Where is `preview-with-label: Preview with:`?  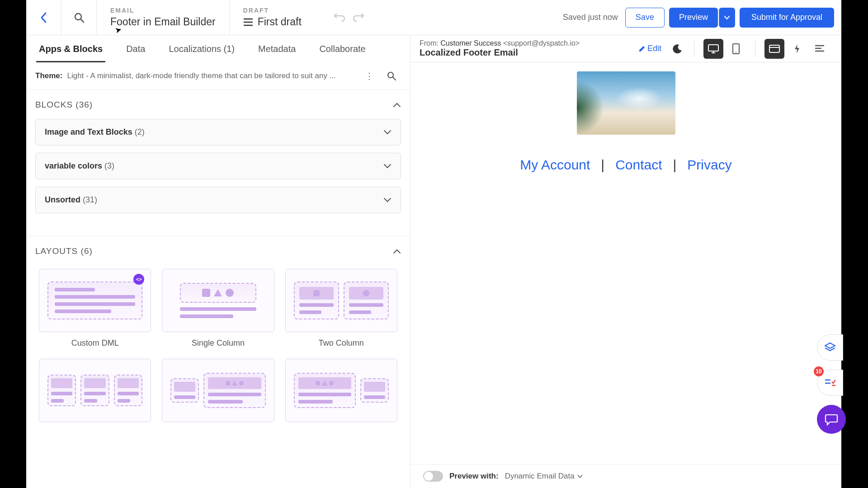
preview-with-label: Preview with: is located at coordinates (474, 476).